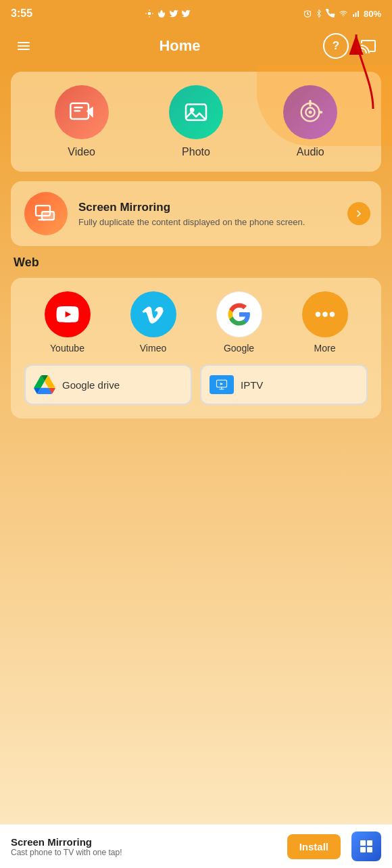  I want to click on video-label: Video, so click(81, 152).